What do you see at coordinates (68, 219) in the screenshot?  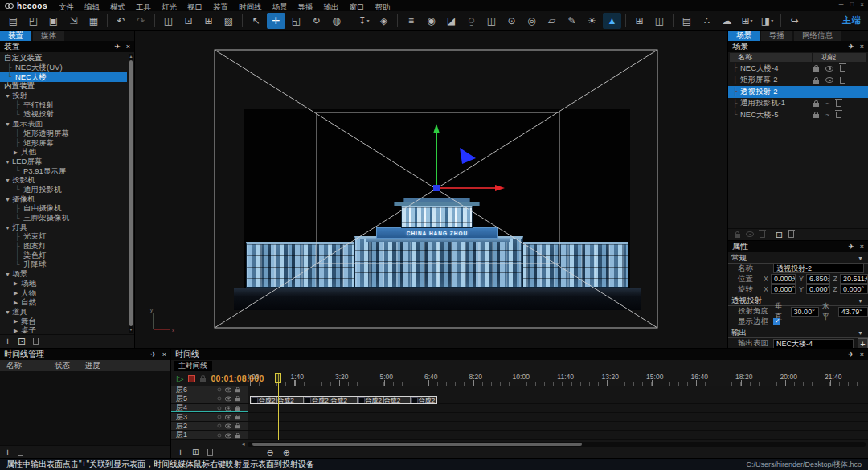 I see `tree-item-17: └三脚架摄像机` at bounding box center [68, 219].